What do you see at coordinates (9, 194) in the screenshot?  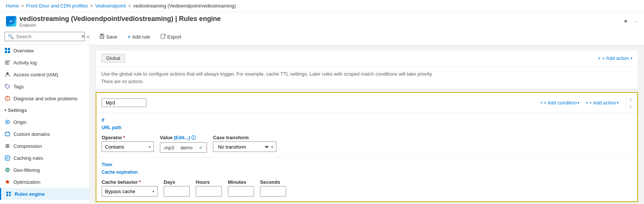 I see `rules-engine-icon` at bounding box center [9, 194].